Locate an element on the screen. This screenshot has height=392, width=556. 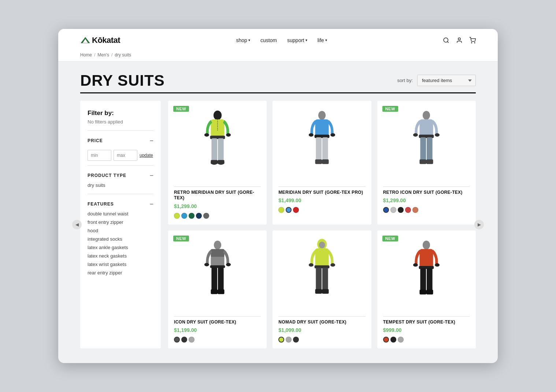
suit-illustration-p2 is located at coordinates (322, 143).